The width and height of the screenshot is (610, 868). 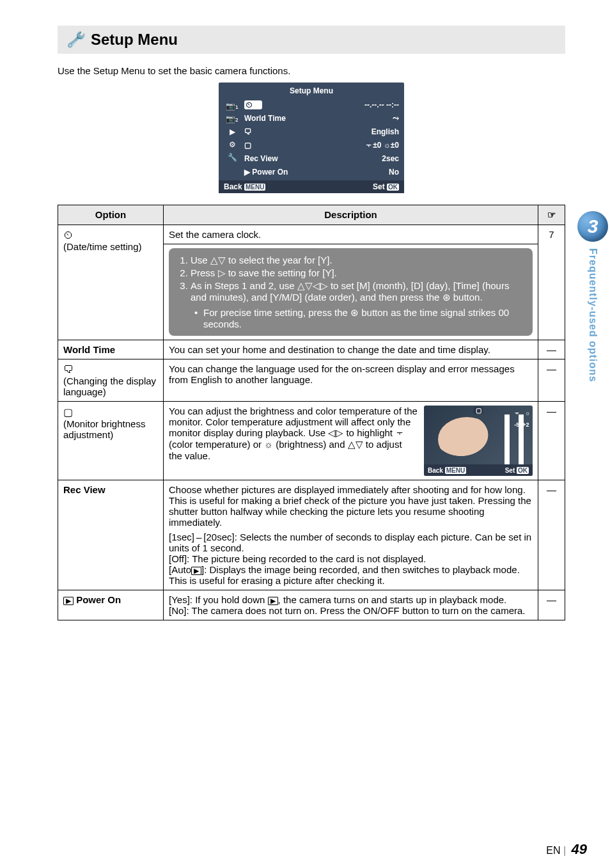 I want to click on chapter-label: Frequently-used options, so click(x=593, y=315).